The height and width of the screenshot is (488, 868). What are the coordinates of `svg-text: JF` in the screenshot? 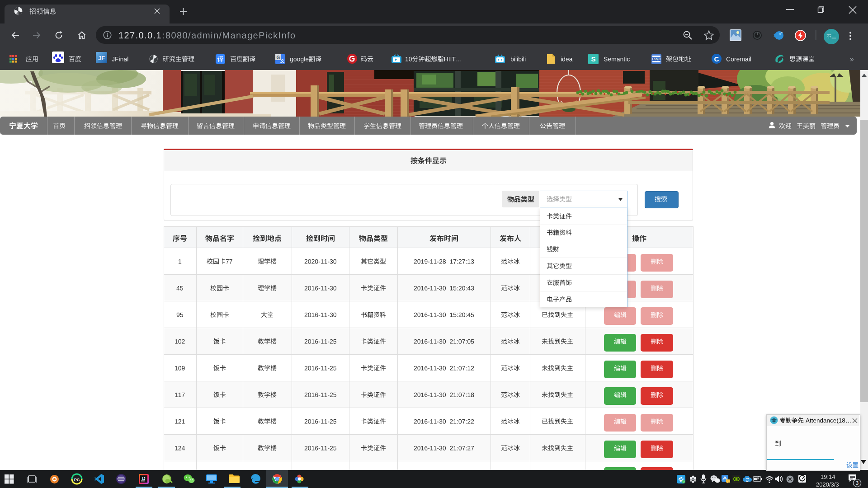 It's located at (101, 58).